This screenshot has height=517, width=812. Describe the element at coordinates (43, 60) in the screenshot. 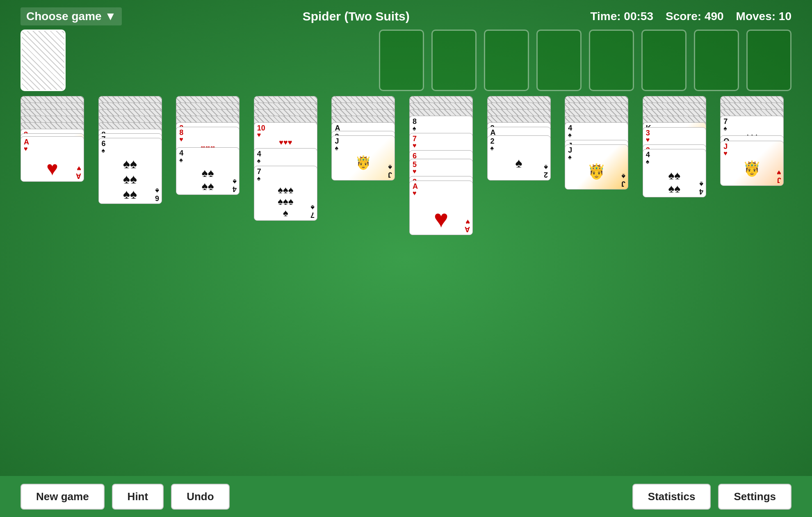

I see `stock-pile` at that location.